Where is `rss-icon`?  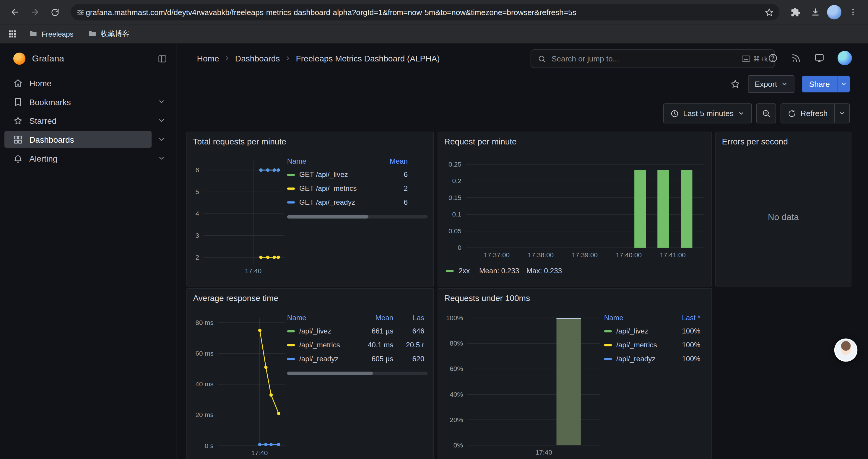
rss-icon is located at coordinates (796, 58).